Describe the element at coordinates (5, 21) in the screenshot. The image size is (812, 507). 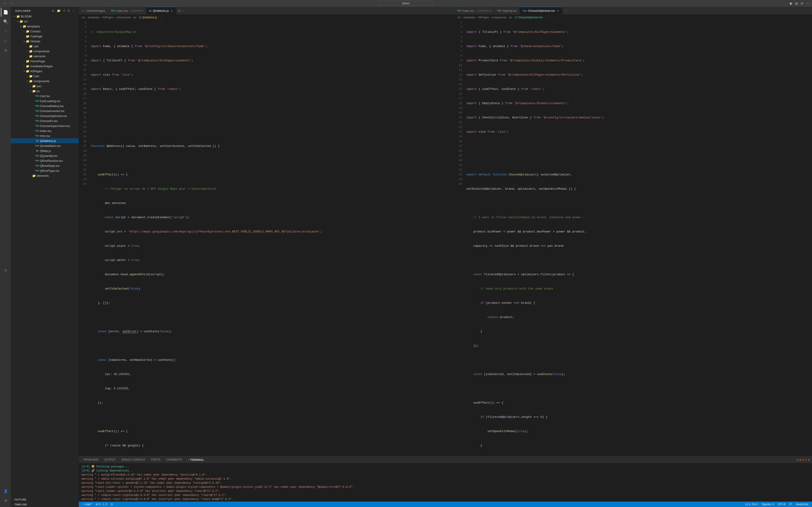
I see `activity-search: 🔍` at that location.